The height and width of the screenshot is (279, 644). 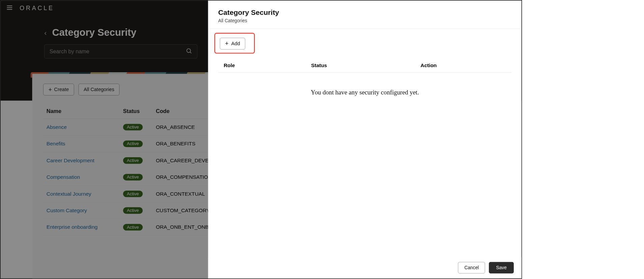 What do you see at coordinates (365, 65) in the screenshot?
I see `security-table: Role Status Action` at bounding box center [365, 65].